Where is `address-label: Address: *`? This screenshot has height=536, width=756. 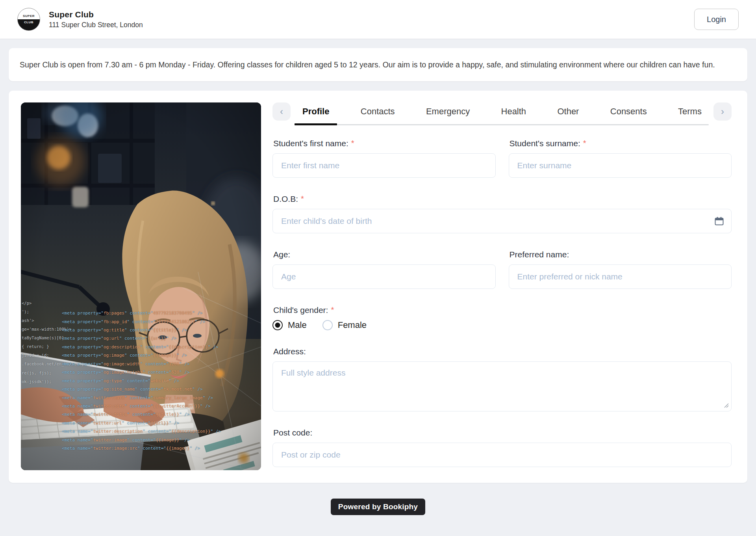 address-label: Address: * is located at coordinates (502, 352).